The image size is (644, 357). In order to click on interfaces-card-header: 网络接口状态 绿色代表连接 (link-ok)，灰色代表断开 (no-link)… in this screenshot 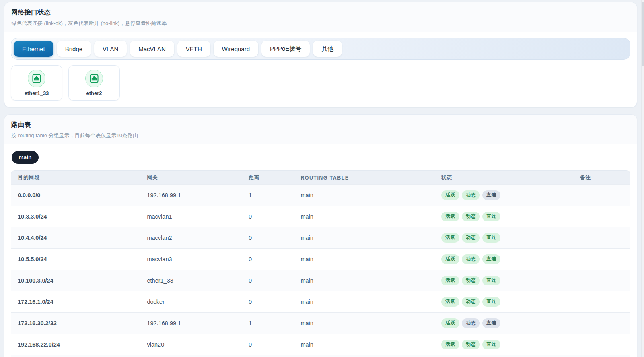, I will do `click(321, 17)`.